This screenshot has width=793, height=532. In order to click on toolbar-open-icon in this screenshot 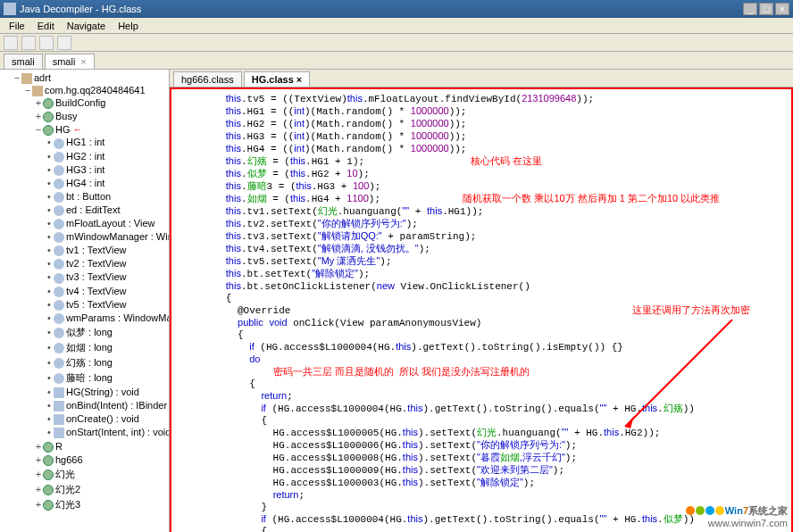, I will do `click(11, 43)`.